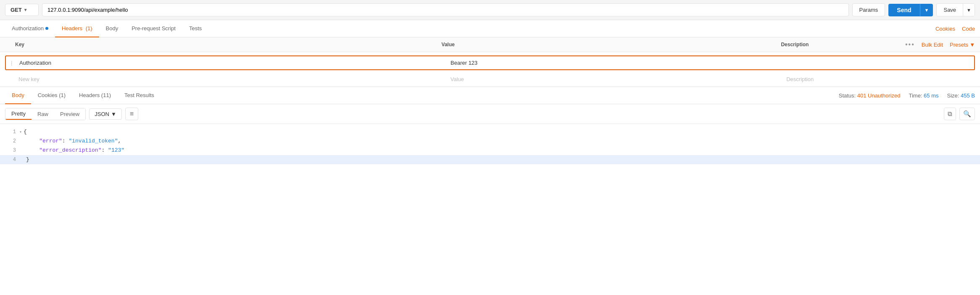  Describe the element at coordinates (95, 95) in the screenshot. I see `response-tab-headers-label: Headers (11)` at that location.